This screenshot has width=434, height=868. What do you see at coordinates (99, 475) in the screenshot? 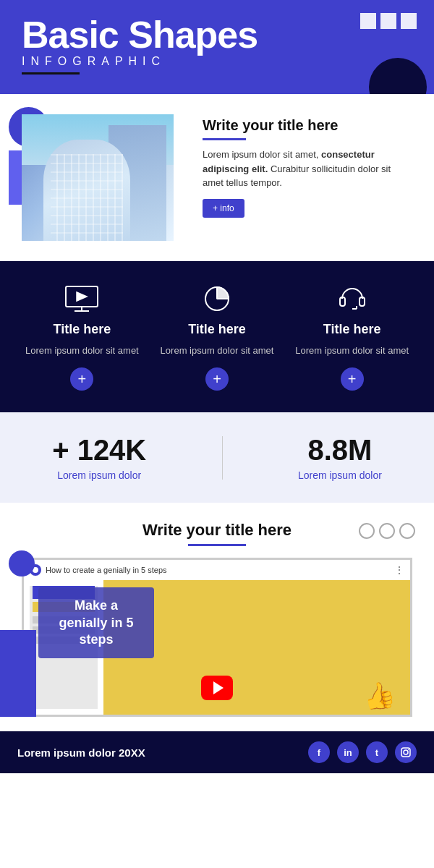
I see `stat-label-1: Lorem ipsum dolor` at bounding box center [99, 475].